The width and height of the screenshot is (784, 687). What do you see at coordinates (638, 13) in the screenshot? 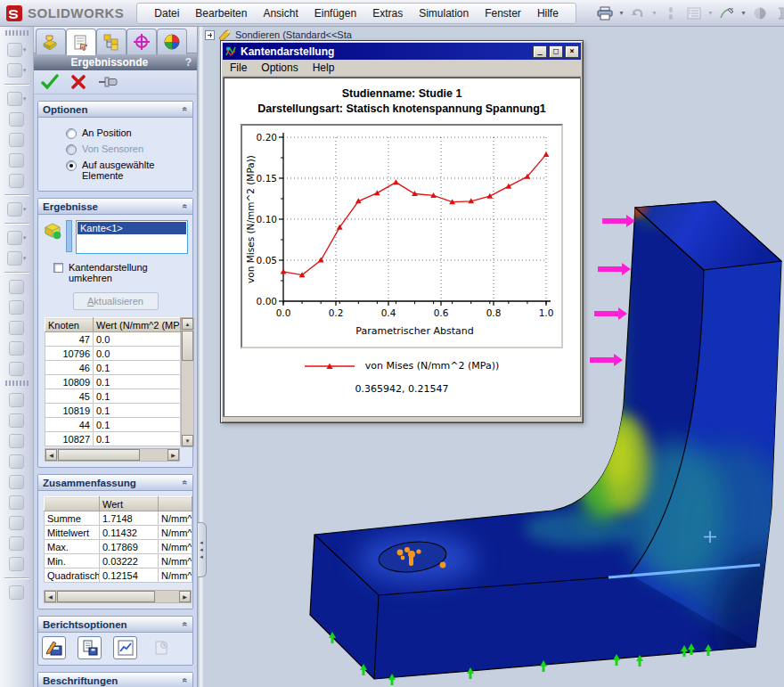
I see `undo-icon` at bounding box center [638, 13].